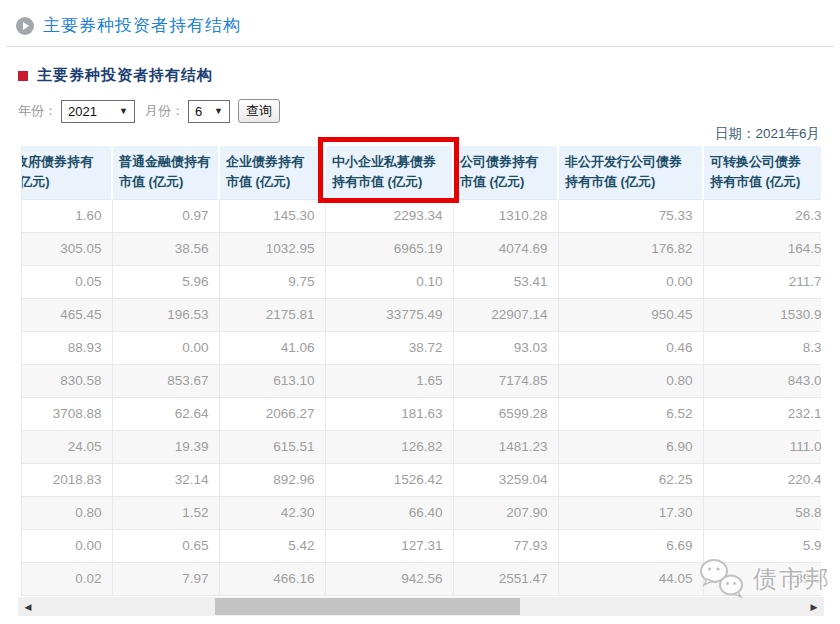  What do you see at coordinates (28, 606) in the screenshot?
I see `scroll-left-arrow-icon: ◀` at bounding box center [28, 606].